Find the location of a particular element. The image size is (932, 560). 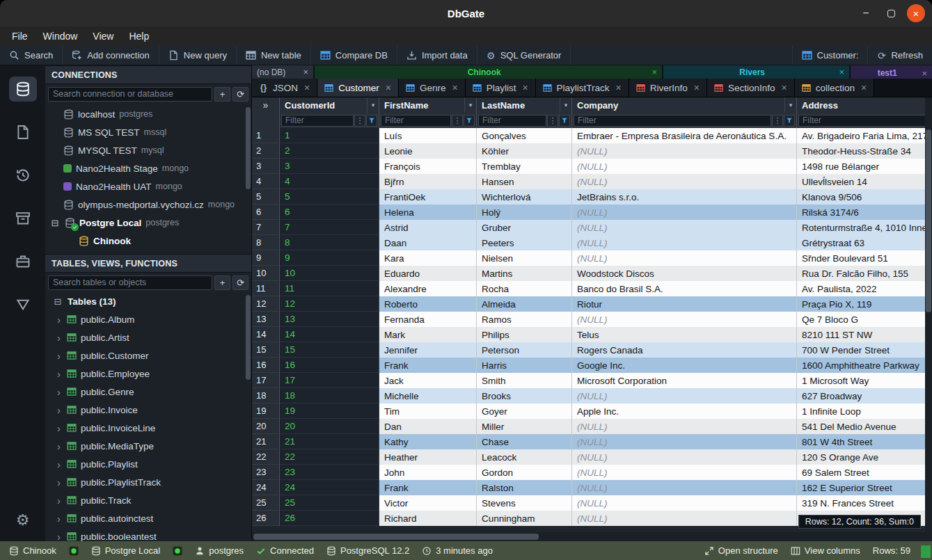

cell-customerid: 14 is located at coordinates (330, 335).